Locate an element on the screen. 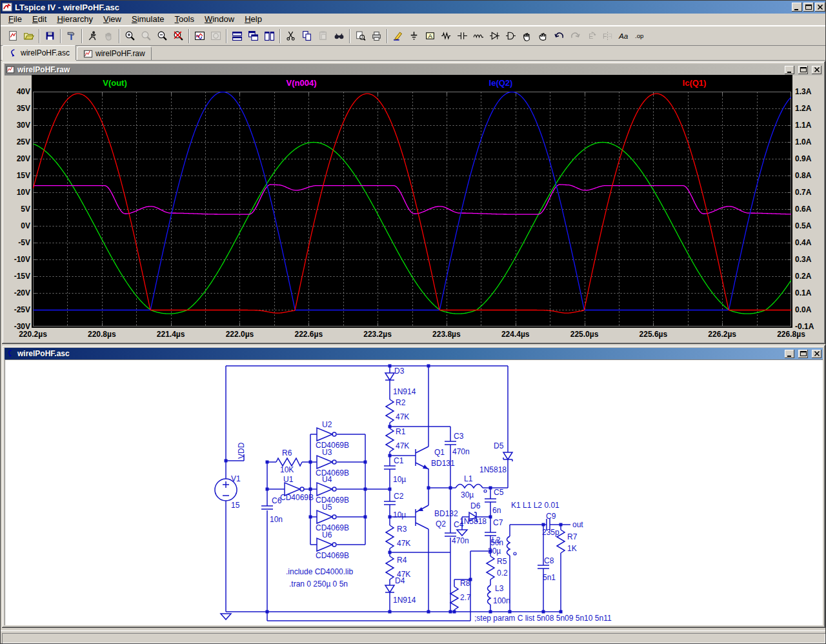 This screenshot has height=644, width=826. value-U5: CD4069B is located at coordinates (332, 528).